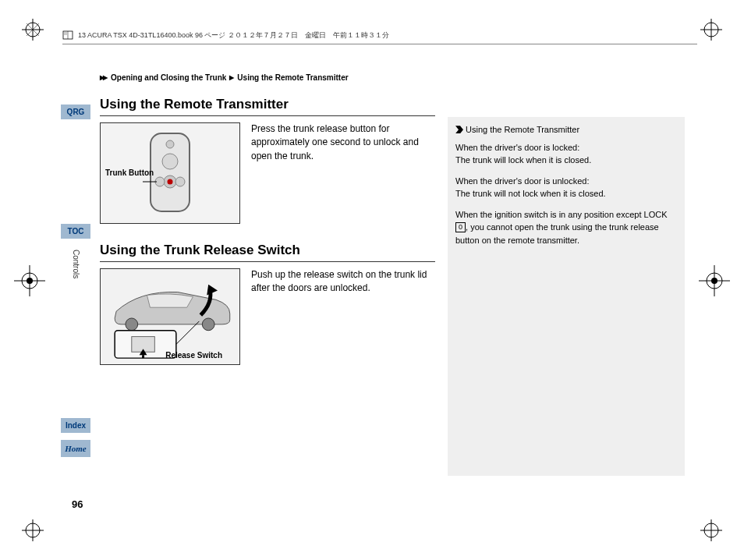 Image resolution: width=744 pixels, height=560 pixels. What do you see at coordinates (380, 44) in the screenshot?
I see `header-rule` at bounding box center [380, 44].